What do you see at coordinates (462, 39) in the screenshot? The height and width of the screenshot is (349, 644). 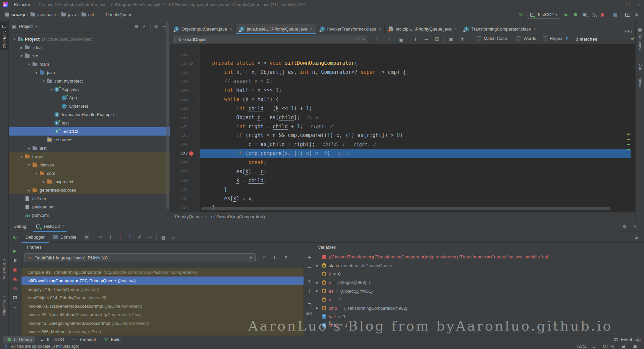 I see `search-filter-icon` at bounding box center [462, 39].